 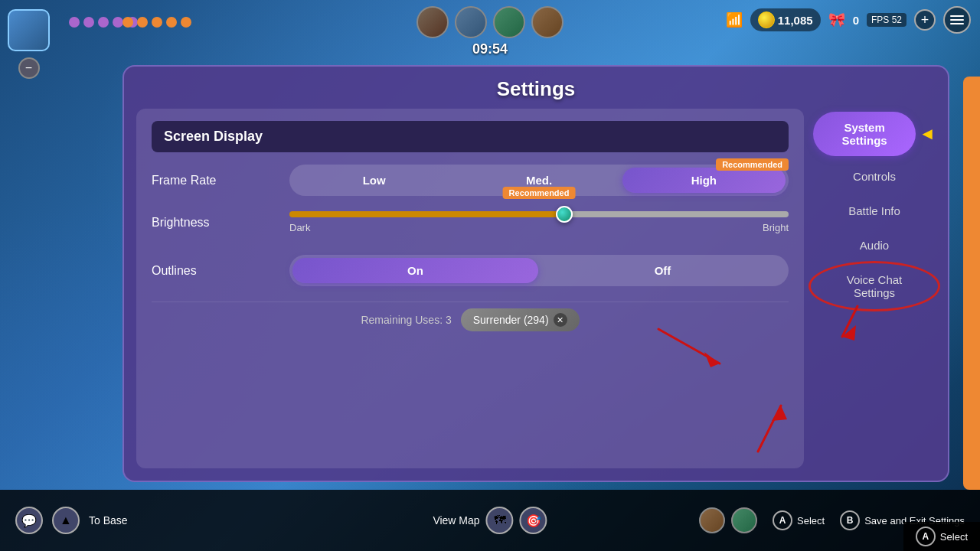 I want to click on fr-high: High, so click(x=704, y=181).